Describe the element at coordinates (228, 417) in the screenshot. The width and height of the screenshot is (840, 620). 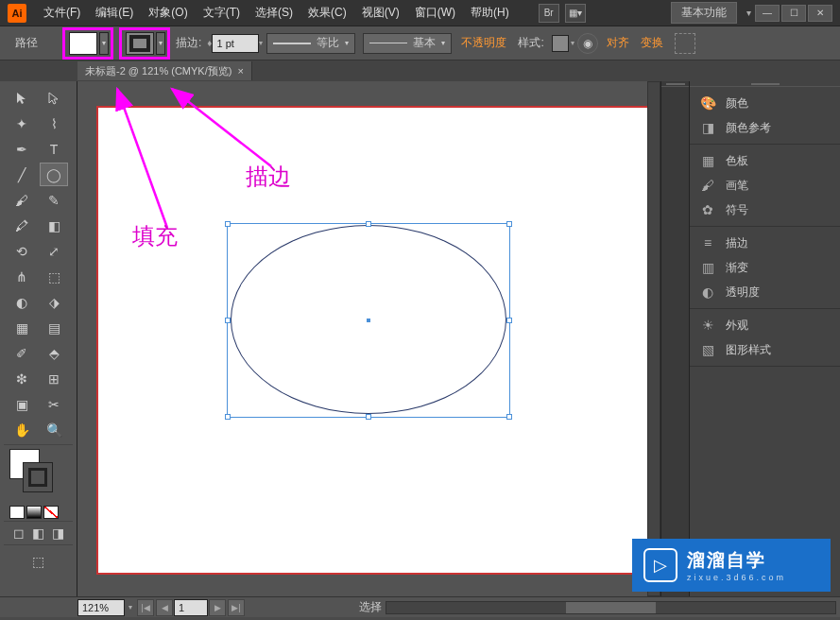
I see `handle-bl` at that location.